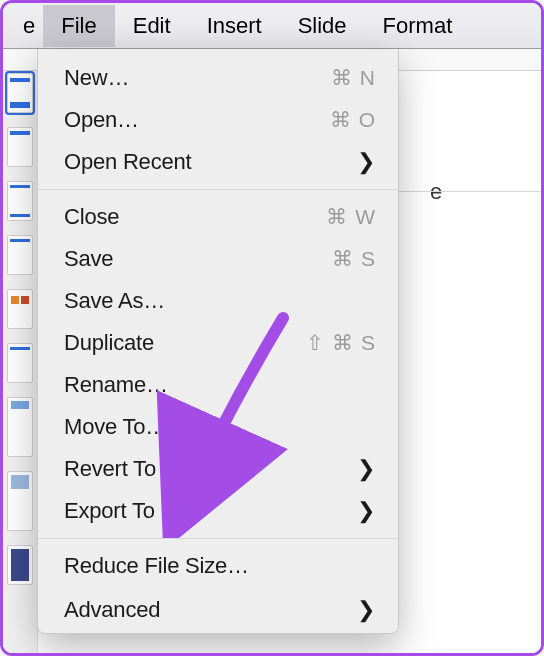 The image size is (544, 656). I want to click on menu-item-export-to: Export To ❯, so click(218, 511).